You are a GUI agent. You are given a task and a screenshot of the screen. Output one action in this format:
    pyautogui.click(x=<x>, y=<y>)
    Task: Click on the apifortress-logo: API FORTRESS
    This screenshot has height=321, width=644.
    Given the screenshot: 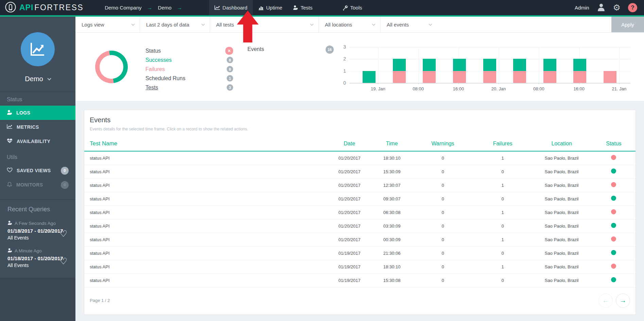 What is the action you would take?
    pyautogui.click(x=42, y=8)
    